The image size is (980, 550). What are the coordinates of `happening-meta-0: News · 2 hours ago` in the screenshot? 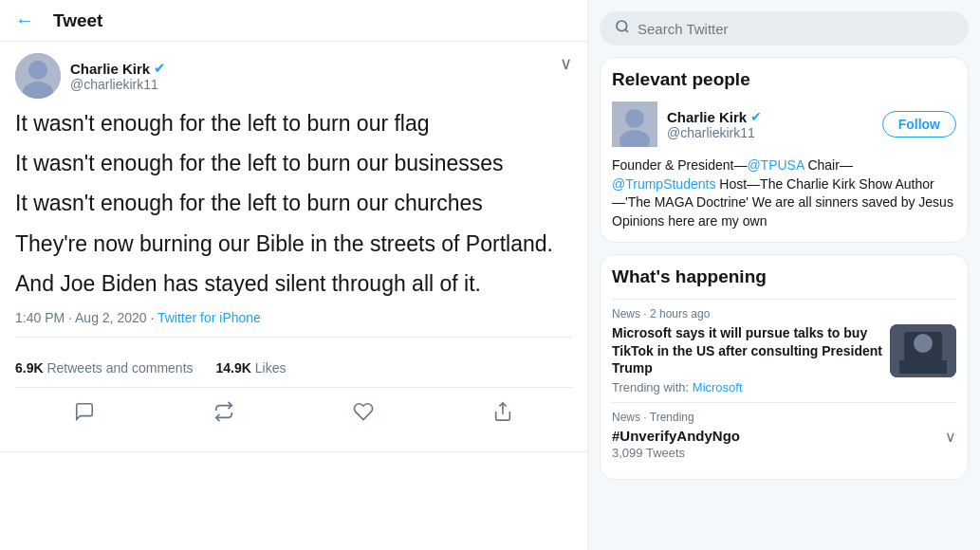 It's located at (784, 314).